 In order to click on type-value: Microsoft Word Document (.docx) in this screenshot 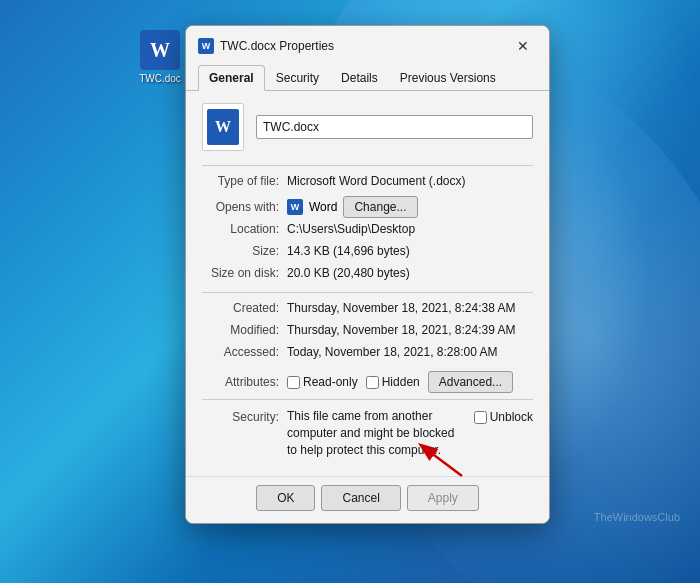, I will do `click(410, 183)`.